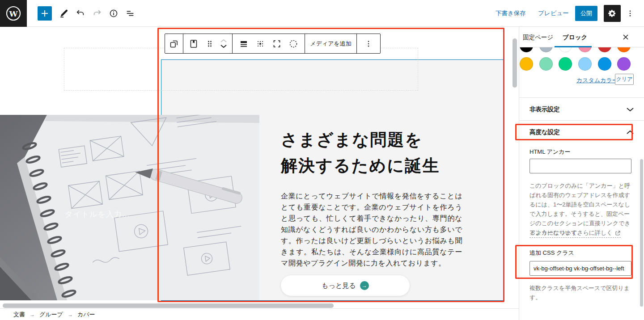 The height and width of the screenshot is (320, 644). I want to click on top-bar: W, so click(322, 13).